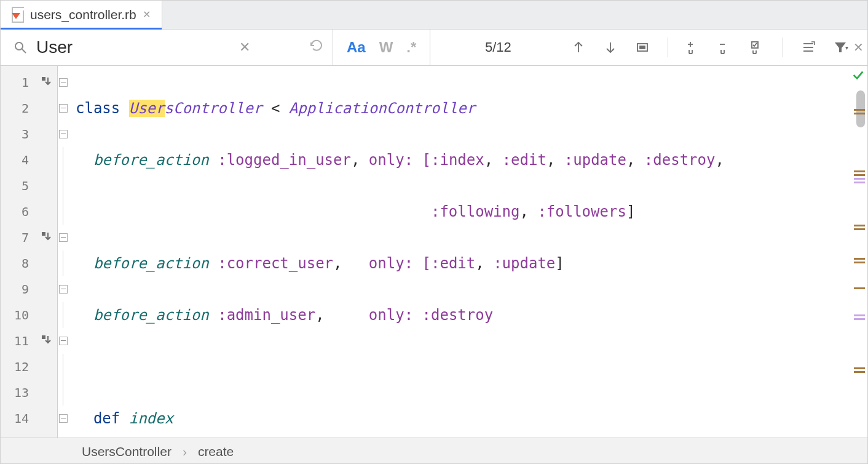  I want to click on filter-button: ▾, so click(840, 47).